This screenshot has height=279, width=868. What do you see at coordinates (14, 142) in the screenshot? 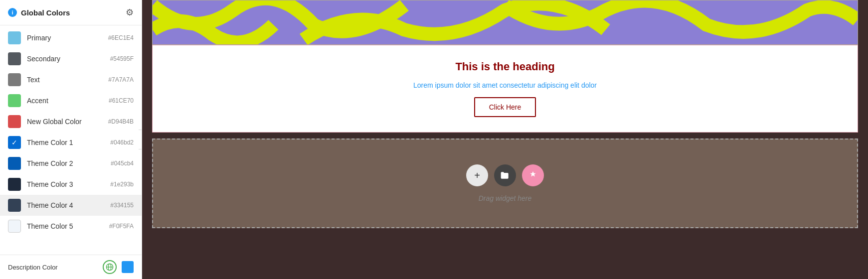
I see `color-swatch: ✓` at bounding box center [14, 142].